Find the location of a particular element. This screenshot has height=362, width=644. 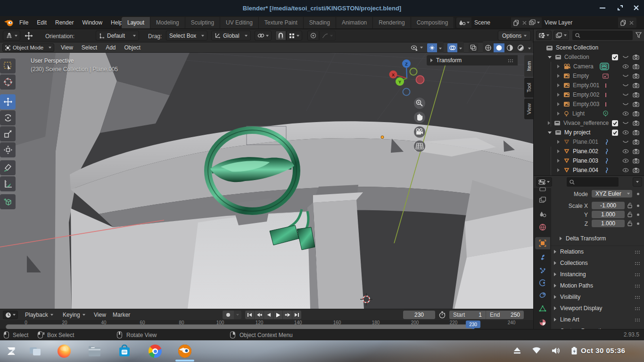

panel-visibility: Visibility is located at coordinates (598, 297).